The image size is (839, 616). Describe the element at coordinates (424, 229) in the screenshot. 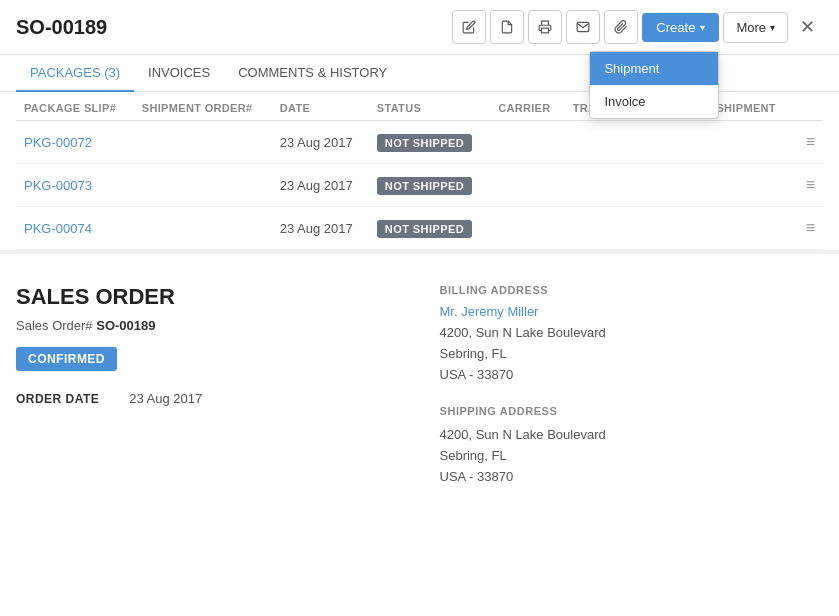

I see `status-badge-2: NOT SHIPPED` at that location.